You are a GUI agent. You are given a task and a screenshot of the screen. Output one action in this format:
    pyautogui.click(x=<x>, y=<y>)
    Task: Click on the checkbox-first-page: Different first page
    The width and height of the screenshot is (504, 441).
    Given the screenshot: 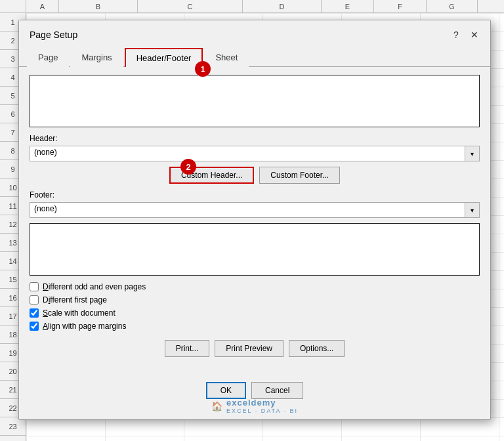 What is the action you would take?
    pyautogui.click(x=255, y=300)
    